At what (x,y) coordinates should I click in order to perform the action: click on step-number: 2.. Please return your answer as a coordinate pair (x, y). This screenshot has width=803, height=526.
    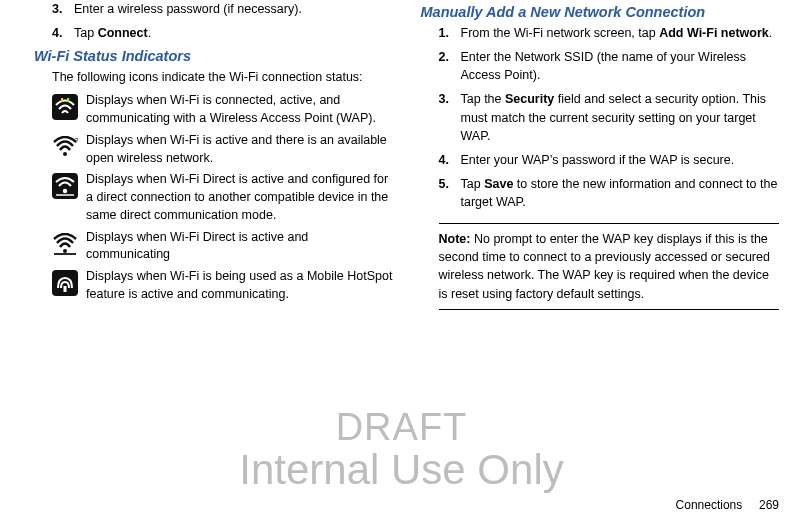
    Looking at the image, I should click on (450, 66).